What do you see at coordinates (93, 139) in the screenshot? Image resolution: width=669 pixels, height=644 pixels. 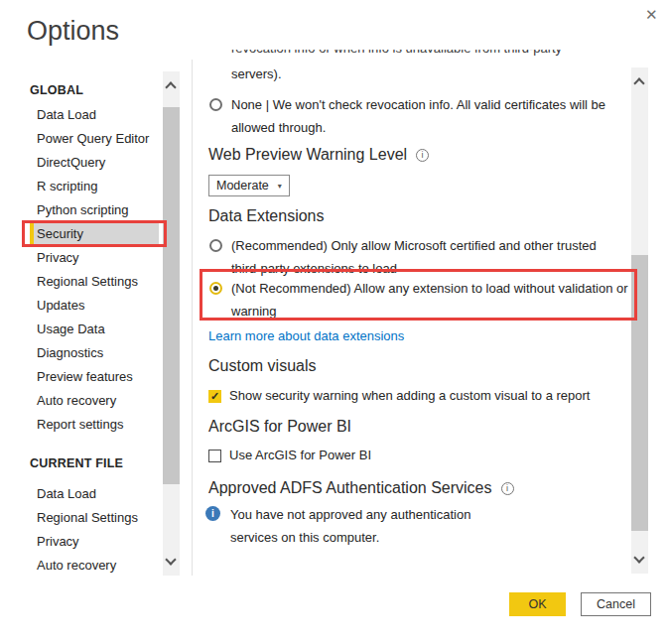 I see `sidebar-item-power-query-editor: Power Query Editor` at bounding box center [93, 139].